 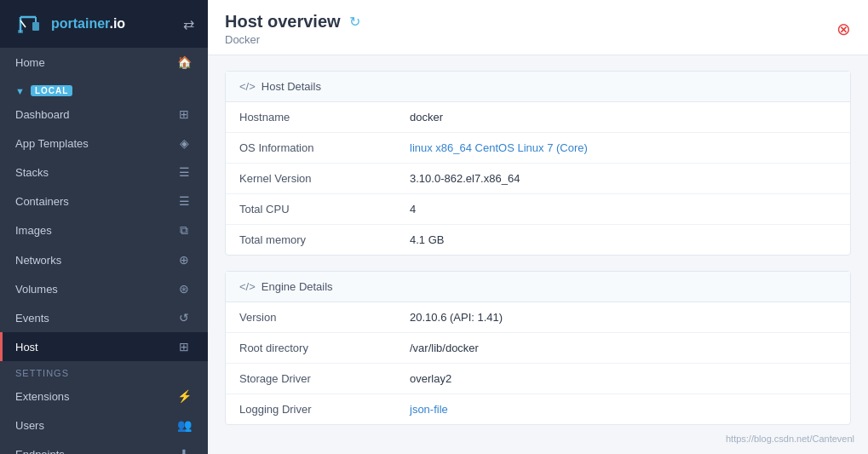 What do you see at coordinates (184, 425) in the screenshot?
I see `users-icon: 👥` at bounding box center [184, 425].